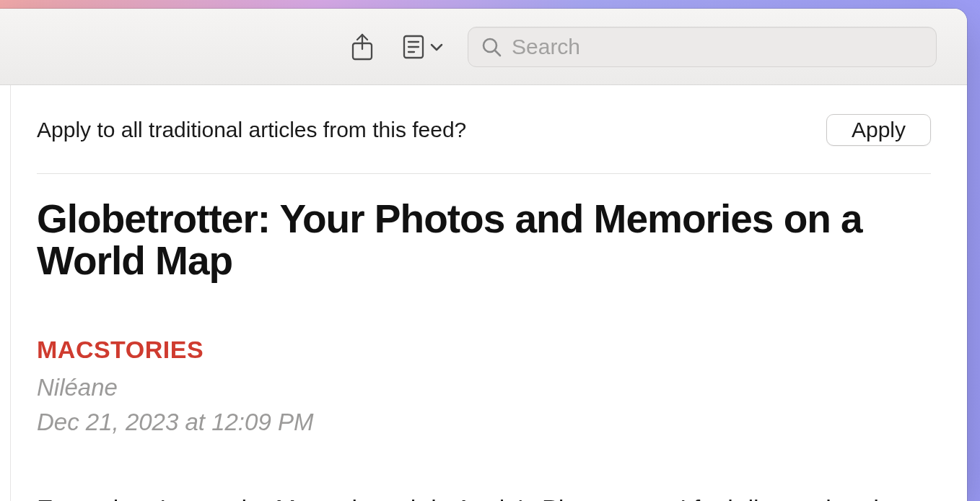 Image resolution: width=980 pixels, height=501 pixels. What do you see at coordinates (484, 144) in the screenshot?
I see `apply-bar: Apply to all traditional articles from t…` at bounding box center [484, 144].